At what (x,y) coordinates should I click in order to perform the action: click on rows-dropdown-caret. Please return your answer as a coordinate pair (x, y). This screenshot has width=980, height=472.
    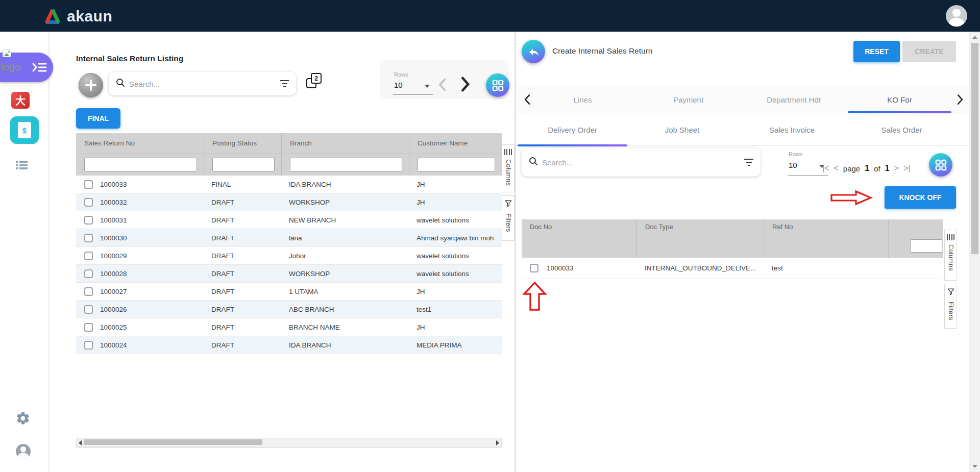
    Looking at the image, I should click on (427, 86).